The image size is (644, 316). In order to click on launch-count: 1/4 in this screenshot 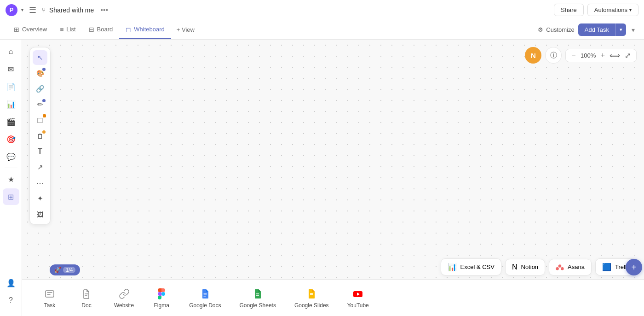, I will do `click(69, 270)`.